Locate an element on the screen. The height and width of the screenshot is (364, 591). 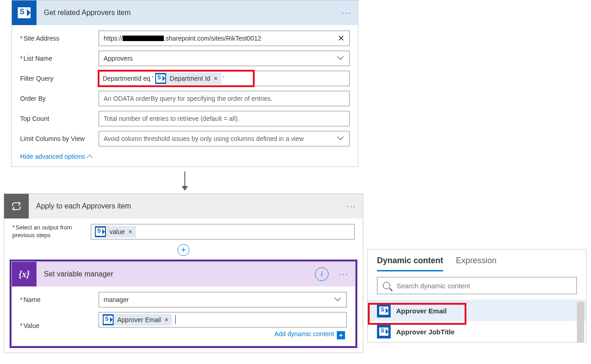
plus-icon: + is located at coordinates (341, 335).